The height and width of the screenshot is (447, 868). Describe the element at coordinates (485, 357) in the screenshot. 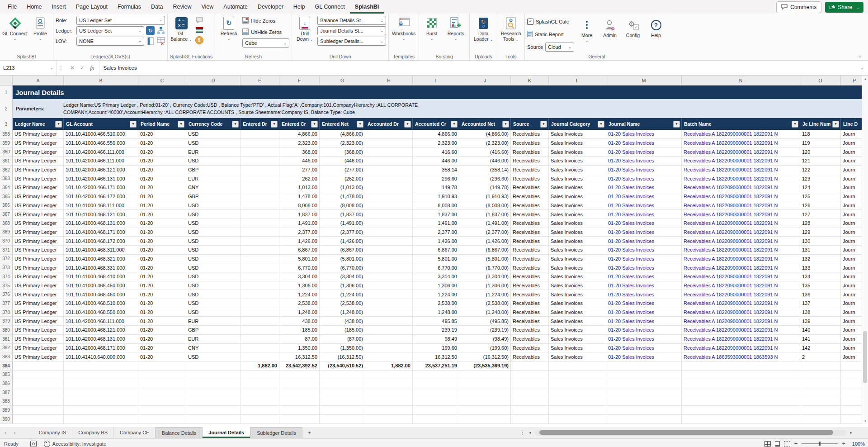

I see `cell-accounted-net: (16,312.50)` at that location.